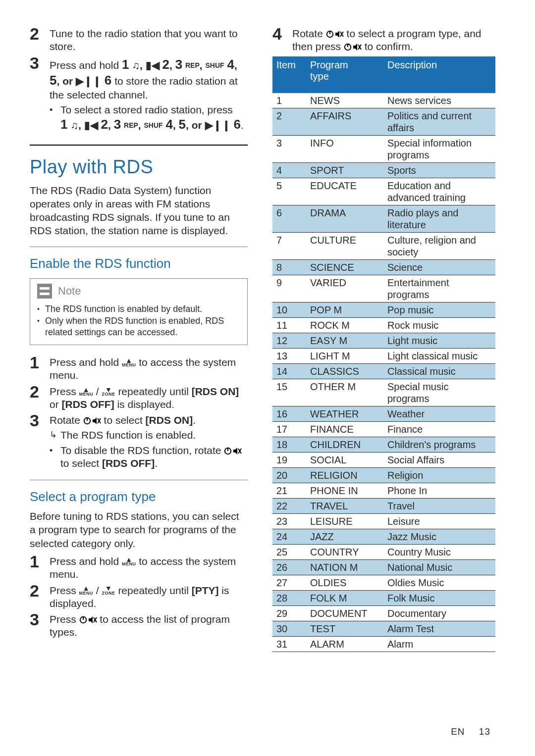 The width and height of the screenshot is (535, 756). What do you see at coordinates (439, 149) in the screenshot?
I see `description-cell: Special information programs` at bounding box center [439, 149].